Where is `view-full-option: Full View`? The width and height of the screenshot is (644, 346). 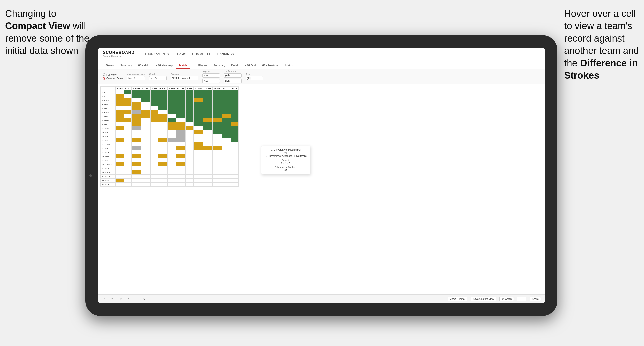
view-full-option: Full View is located at coordinates (113, 75).